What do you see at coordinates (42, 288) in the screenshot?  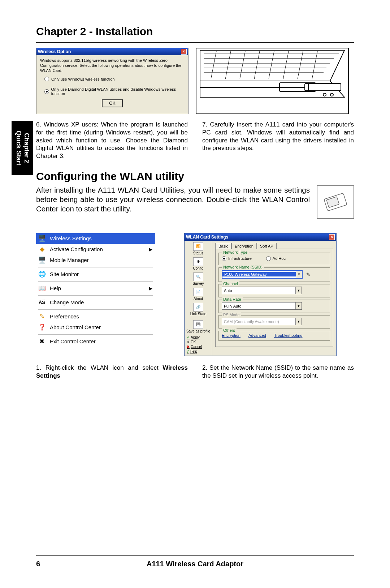 I see `book-icon: 📖` at bounding box center [42, 288].